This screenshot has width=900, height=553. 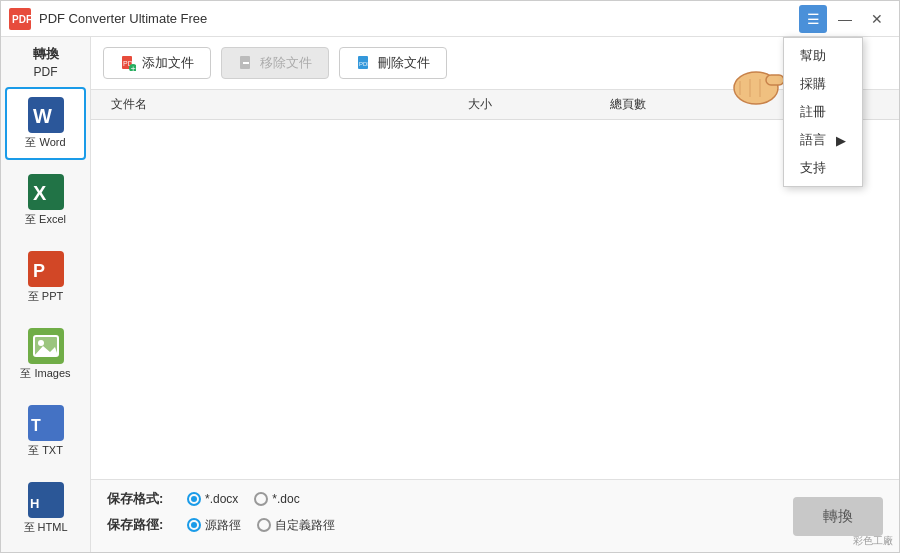 I want to click on svg-text: P, so click(x=39, y=271).